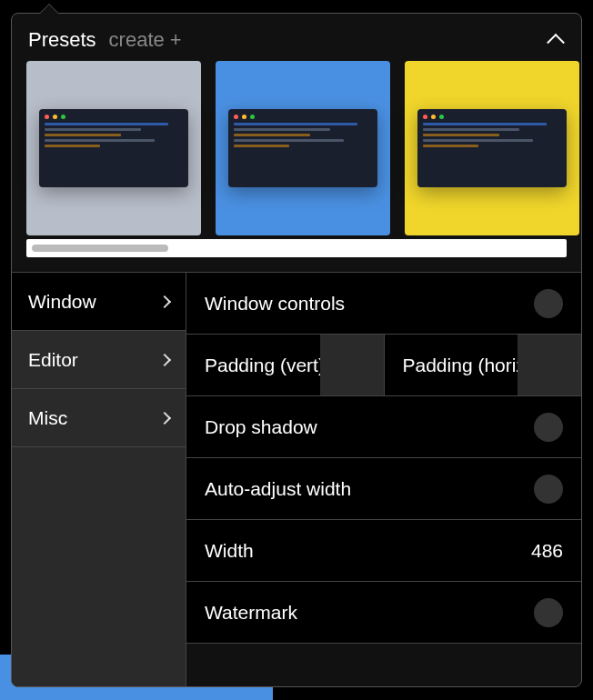 Image resolution: width=593 pixels, height=700 pixels. Describe the element at coordinates (98, 360) in the screenshot. I see `sidebar-item-editor: Editor` at that location.